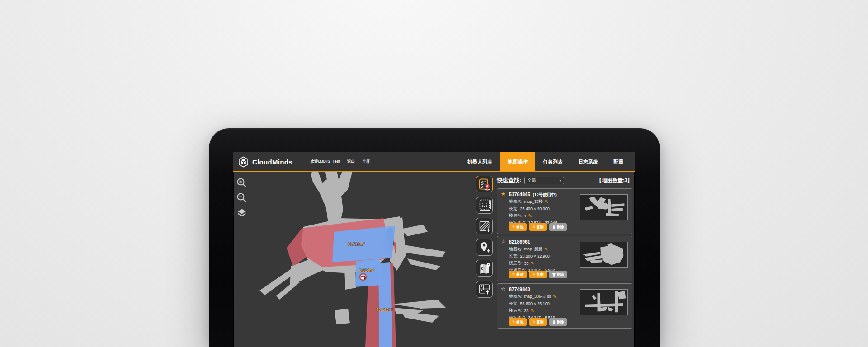  I want to click on area-label-small: 8.614m², so click(367, 270).